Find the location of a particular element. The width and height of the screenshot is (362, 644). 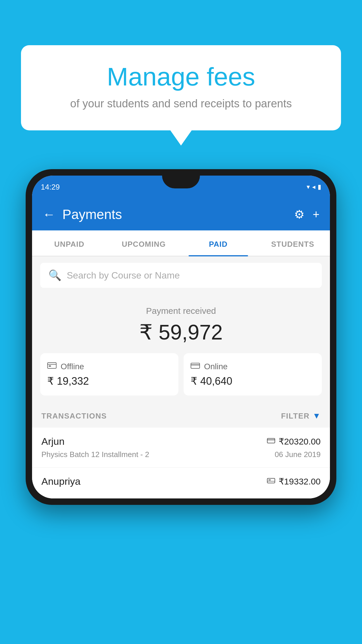

settings-button: ⚙ is located at coordinates (299, 214).